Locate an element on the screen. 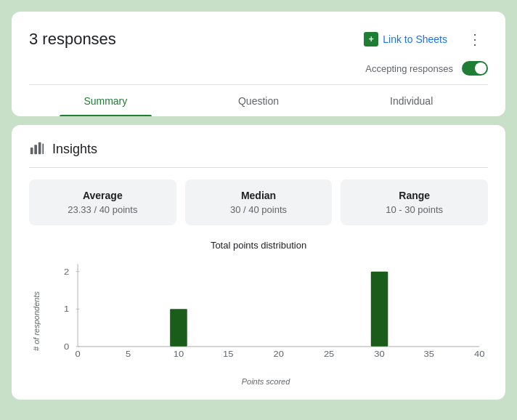  link-to-sheets-label: Link to Sheets is located at coordinates (415, 39).